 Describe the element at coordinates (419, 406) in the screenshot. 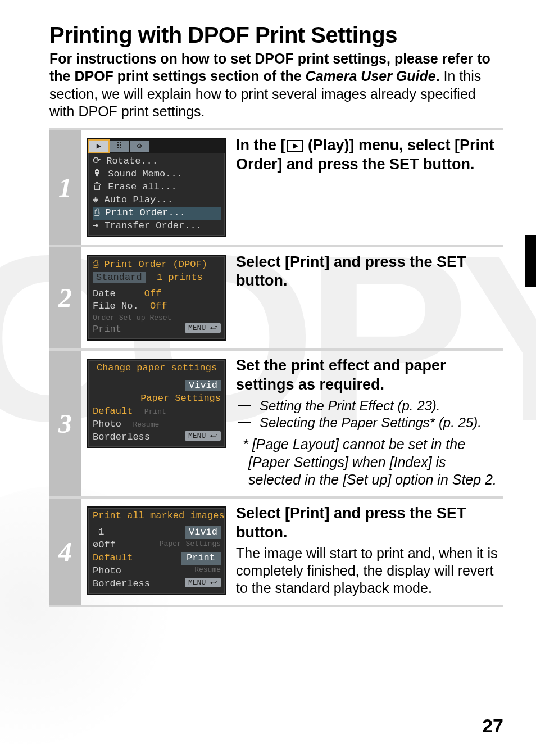

I see `page-ref: (p. 23).` at that location.